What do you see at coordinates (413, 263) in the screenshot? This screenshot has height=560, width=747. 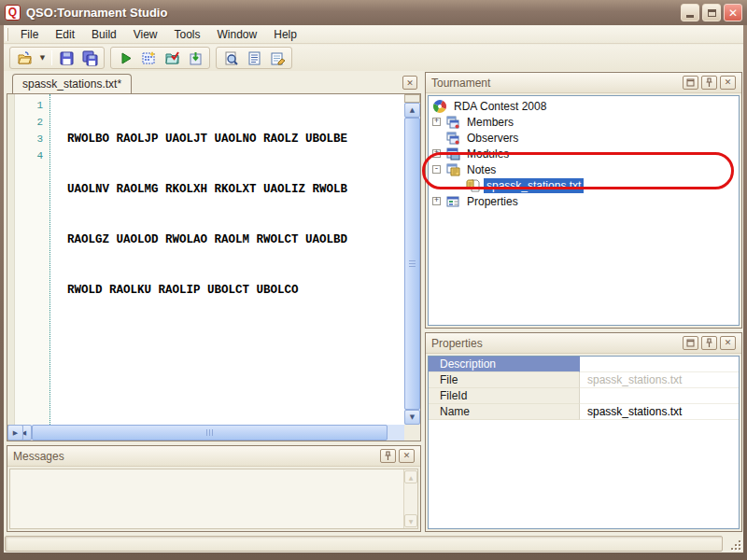 I see `vertical-scroll-thumb` at bounding box center [413, 263].